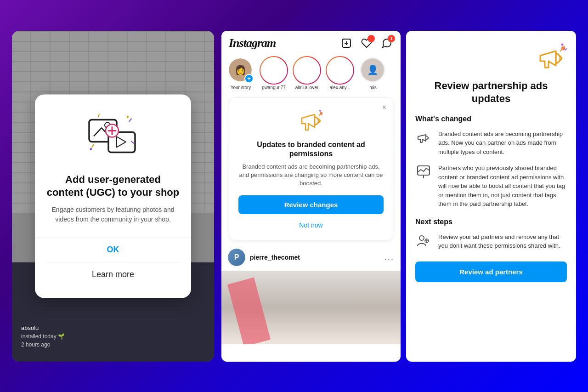 This screenshot has height=392, width=588. What do you see at coordinates (391, 39) in the screenshot?
I see `messenger-badge: 1` at bounding box center [391, 39].